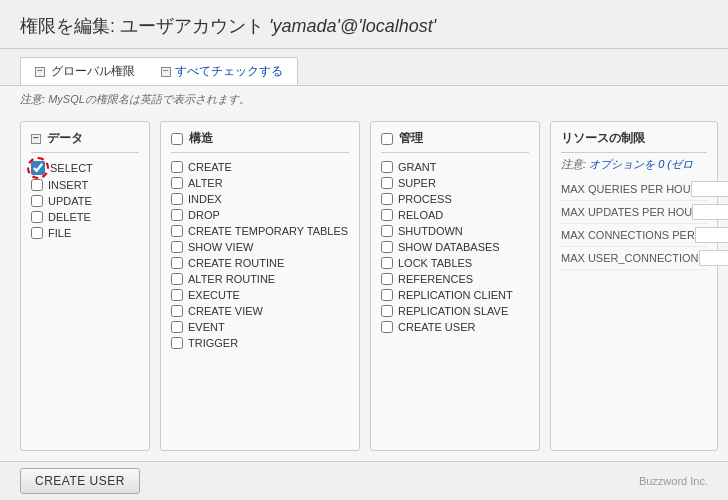 This screenshot has width=728, height=500. Describe the element at coordinates (634, 164) in the screenshot. I see `resources-notice: 注意: オプションを 0 (ゼロ` at that location.